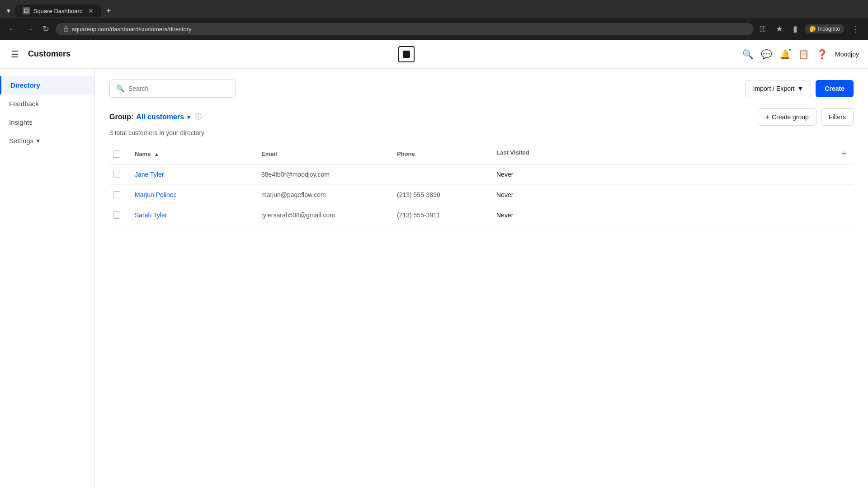  I want to click on col-last-visited-header: Last Visited +, so click(671, 154).